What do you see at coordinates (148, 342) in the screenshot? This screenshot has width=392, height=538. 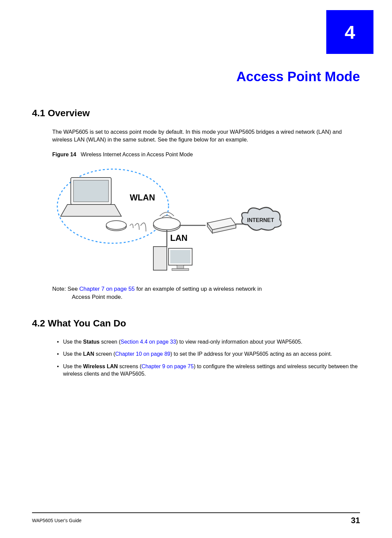 I see `cross-ref-link: Section 4.4 on page 33` at bounding box center [148, 342].